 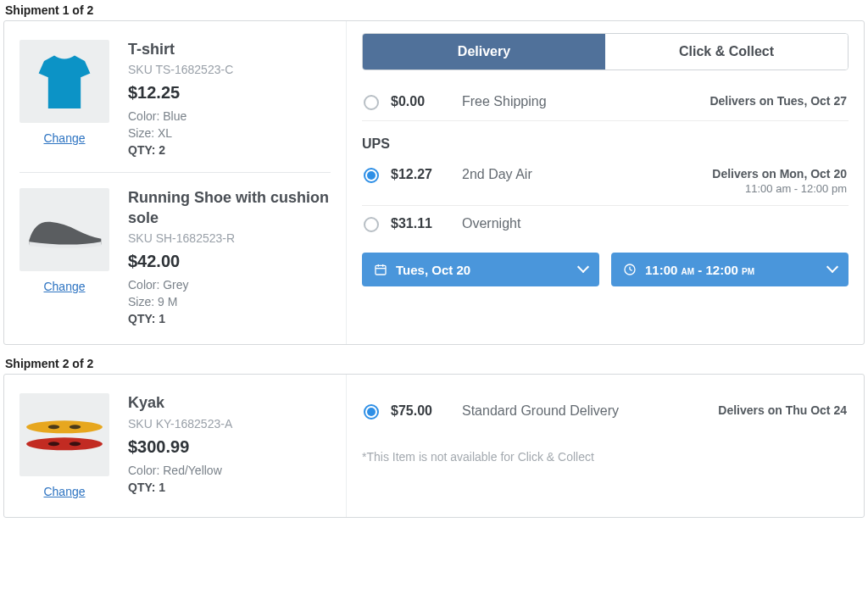 What do you see at coordinates (229, 238) in the screenshot?
I see `item-sku: SKU SH-1682523-R` at bounding box center [229, 238].